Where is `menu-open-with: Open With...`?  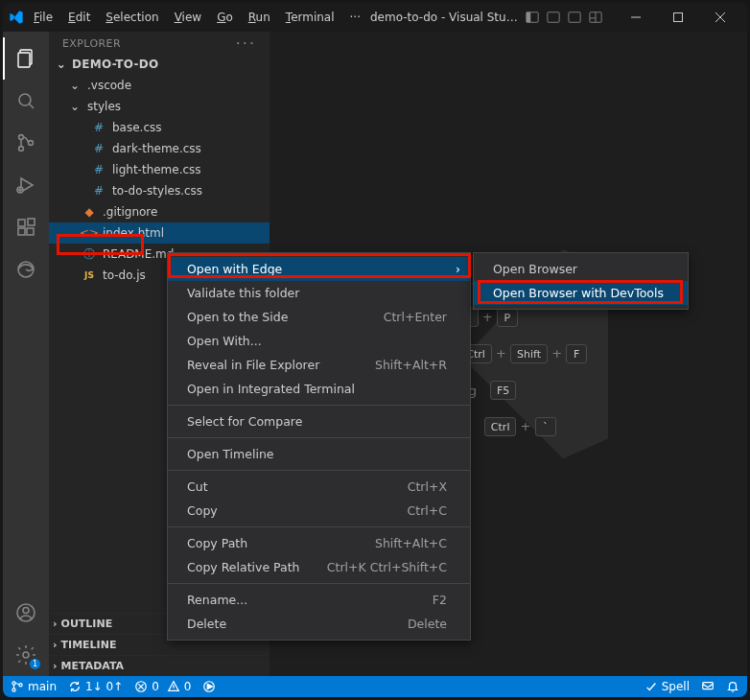 menu-open-with: Open With... is located at coordinates (318, 341).